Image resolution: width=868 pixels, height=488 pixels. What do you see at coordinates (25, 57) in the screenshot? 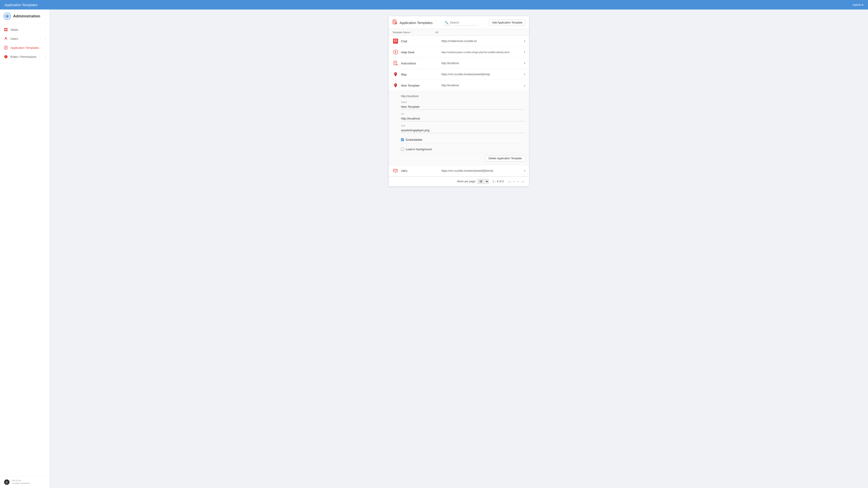
I see `sidebar-item-roles-permissions: ! Roles / Permissions ›` at bounding box center [25, 57].